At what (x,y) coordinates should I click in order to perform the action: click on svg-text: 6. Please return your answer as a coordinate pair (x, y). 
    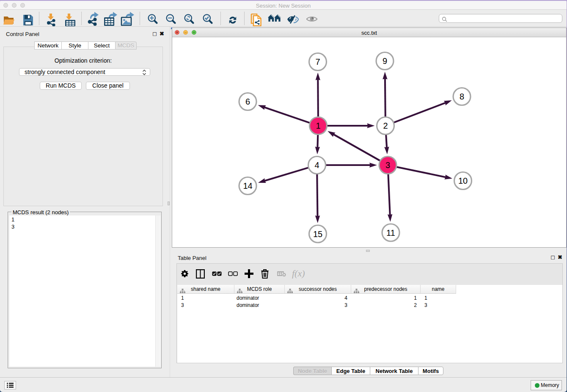
    Looking at the image, I should click on (248, 102).